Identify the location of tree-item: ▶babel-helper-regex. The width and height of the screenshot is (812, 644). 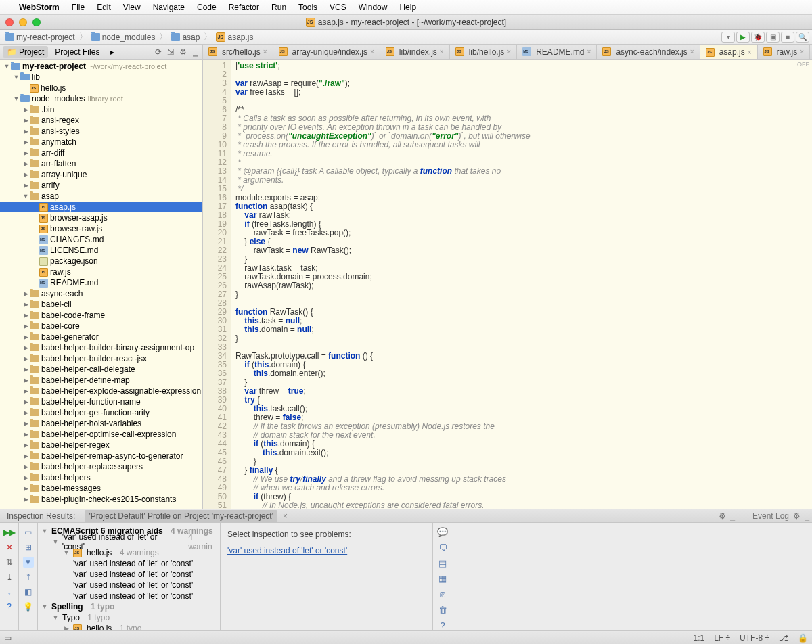
(102, 445).